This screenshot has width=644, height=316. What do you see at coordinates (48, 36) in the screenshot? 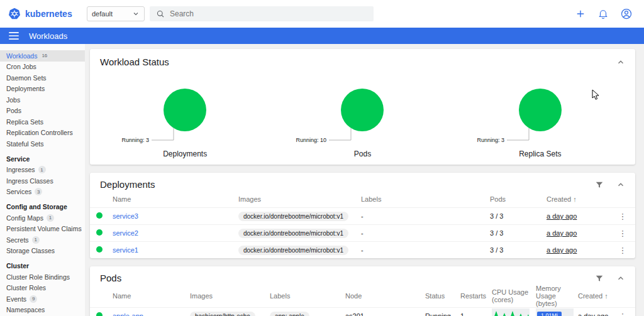
I see `page-title: Workloads` at bounding box center [48, 36].